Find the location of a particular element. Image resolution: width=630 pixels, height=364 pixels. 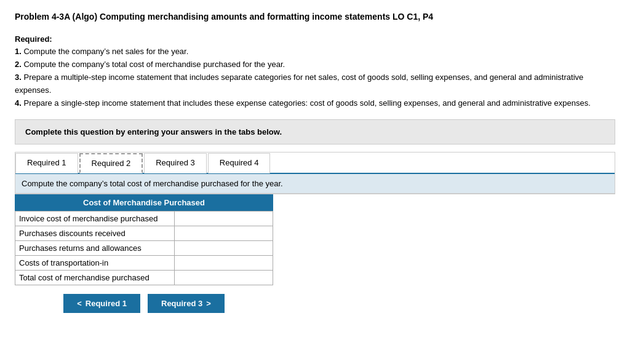

table-row: Total cost of merchandise purchased is located at coordinates (144, 278).